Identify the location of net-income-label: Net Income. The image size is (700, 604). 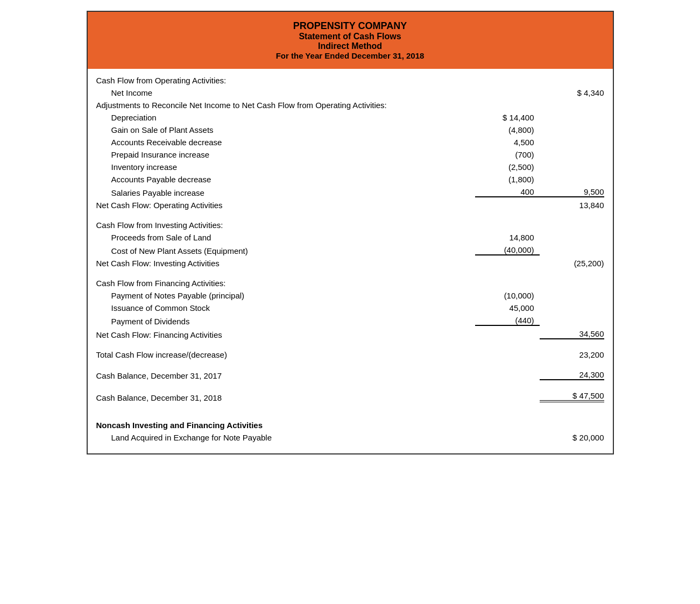
(286, 93).